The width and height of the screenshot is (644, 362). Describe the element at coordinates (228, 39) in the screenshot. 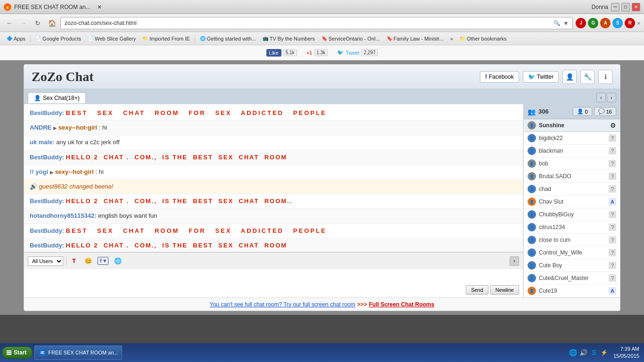

I see `bookmark-getting-started: 🌐 Getting started with...` at that location.